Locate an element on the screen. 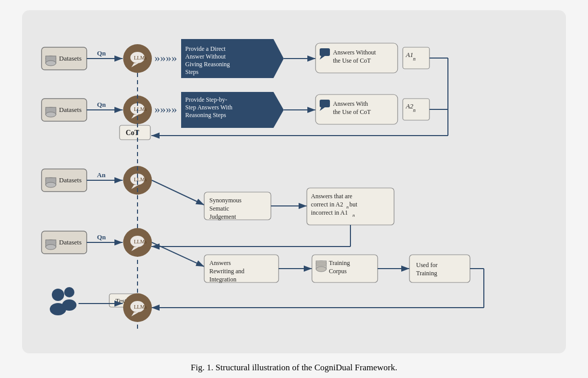 The width and height of the screenshot is (588, 378). svg-text: but is located at coordinates (354, 204).